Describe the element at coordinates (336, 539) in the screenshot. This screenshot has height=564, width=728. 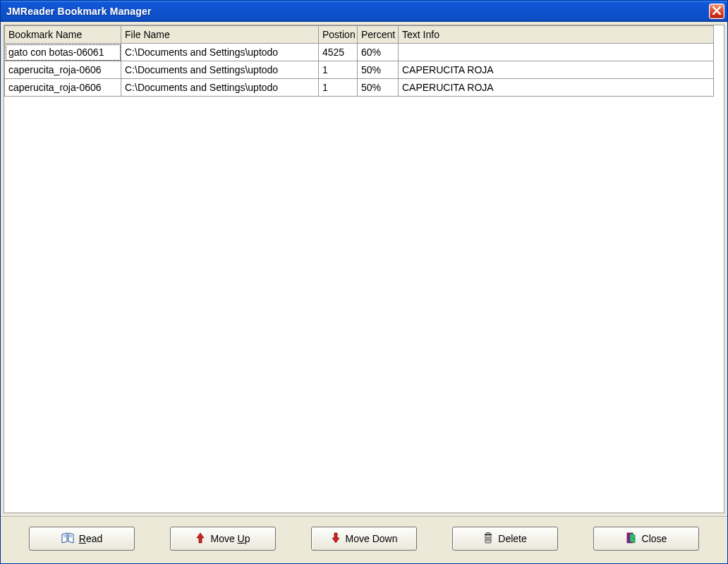
I see `arrow-down-icon` at that location.